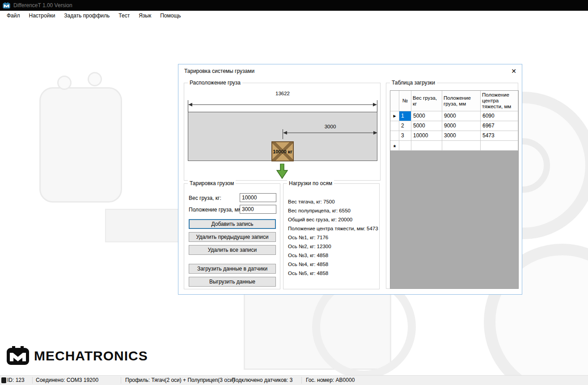 This screenshot has width=588, height=385. What do you see at coordinates (333, 211) in the screenshot?
I see `load-line-semitrailer-weight: Вес полуприцепа, кг: 6550` at bounding box center [333, 211].